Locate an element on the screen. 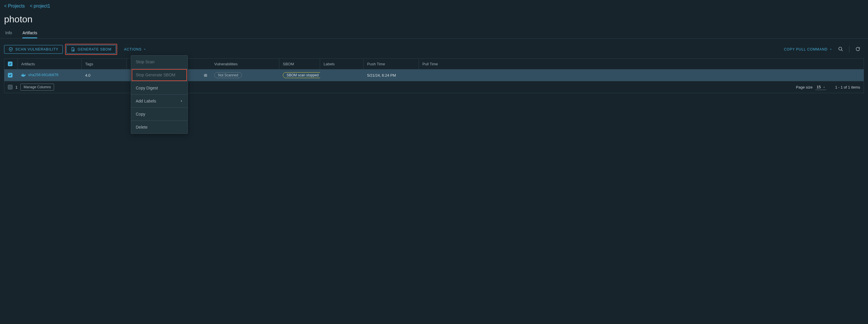 This screenshot has width=868, height=324. header-vulnerabilities: Vulnerabilities is located at coordinates (245, 64).